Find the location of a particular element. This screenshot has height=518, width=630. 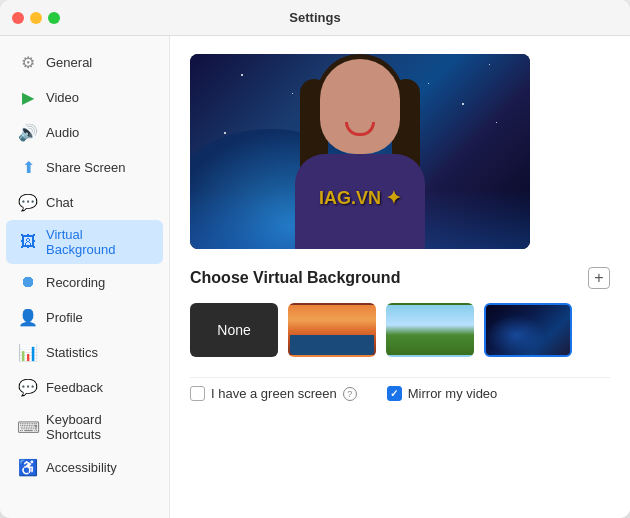

sidebar-label-share-screen: Share Screen is located at coordinates (86, 168).